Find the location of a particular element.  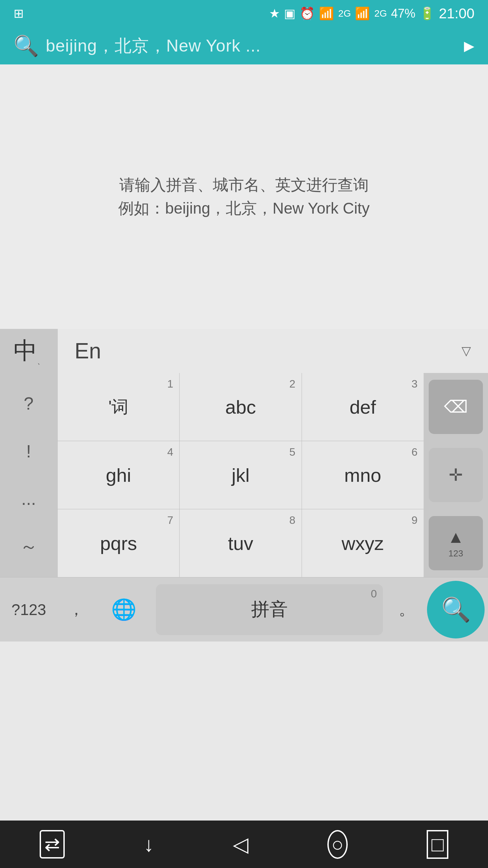

key-1: 1 '词 is located at coordinates (119, 407).